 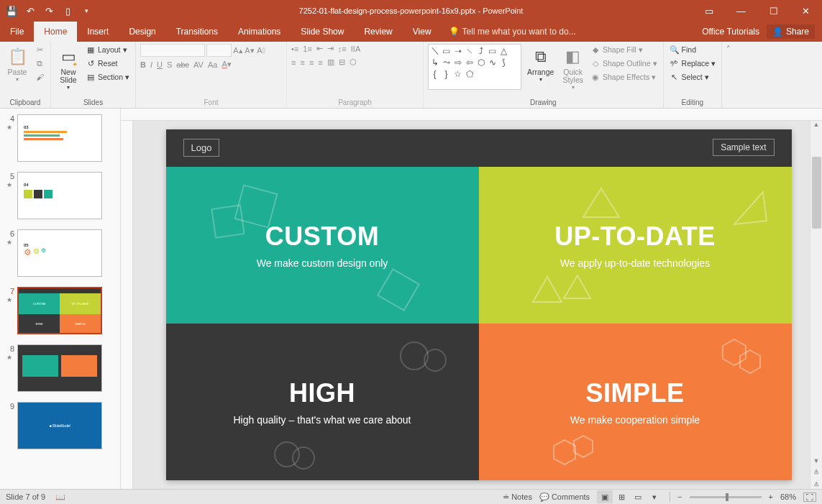 I want to click on normal-view-icon: ▣, so click(x=605, y=497).